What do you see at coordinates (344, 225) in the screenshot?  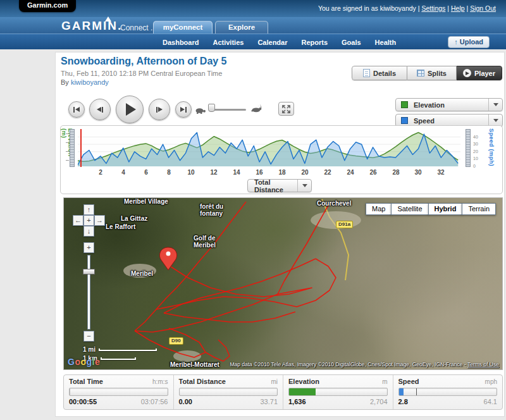 I see `road-badge: D91a` at bounding box center [344, 225].